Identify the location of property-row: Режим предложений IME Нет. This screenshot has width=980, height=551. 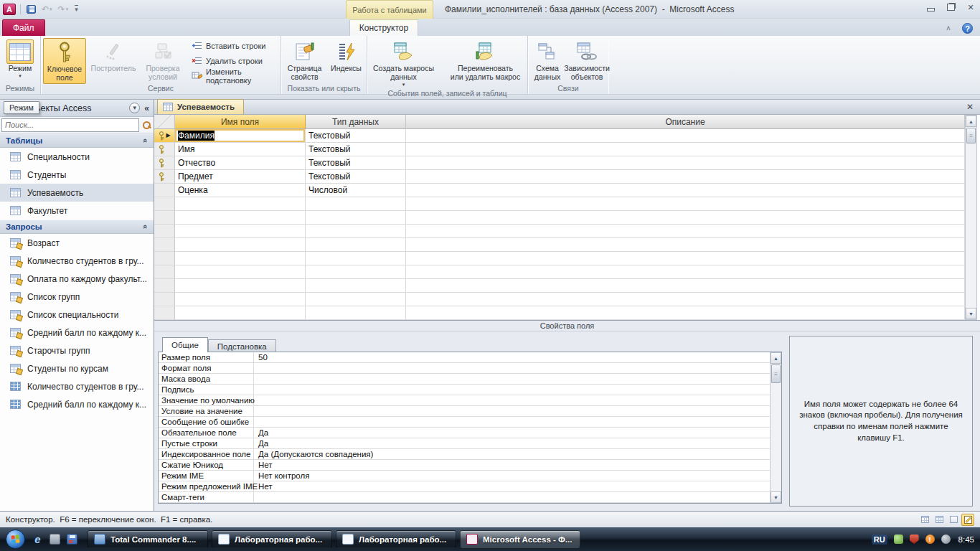
(470, 486).